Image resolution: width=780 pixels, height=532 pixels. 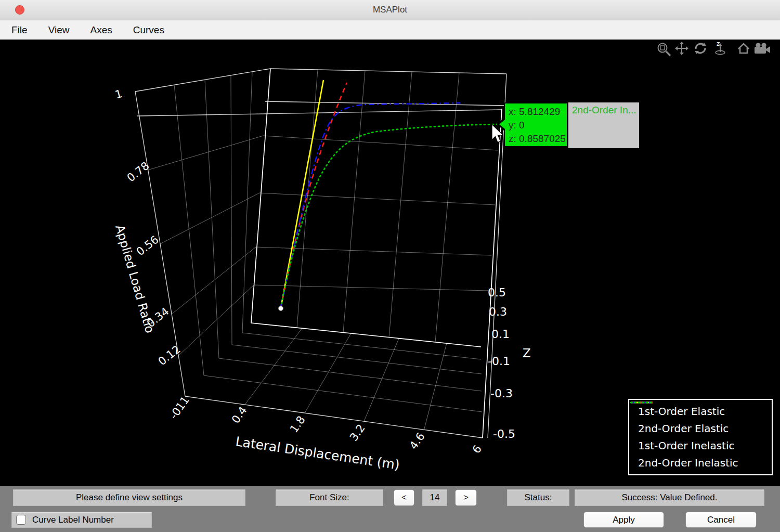 I want to click on x-tick: 6, so click(x=477, y=449).